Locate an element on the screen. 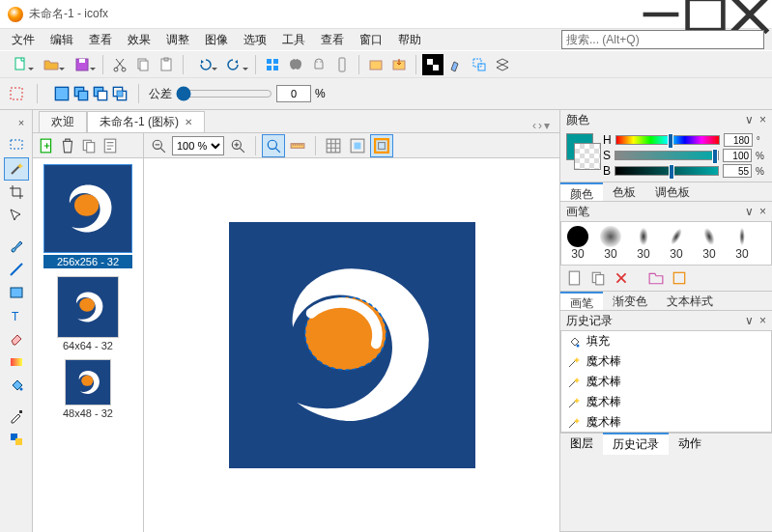 The image size is (772, 532). tab-layers: 图层 is located at coordinates (582, 444).